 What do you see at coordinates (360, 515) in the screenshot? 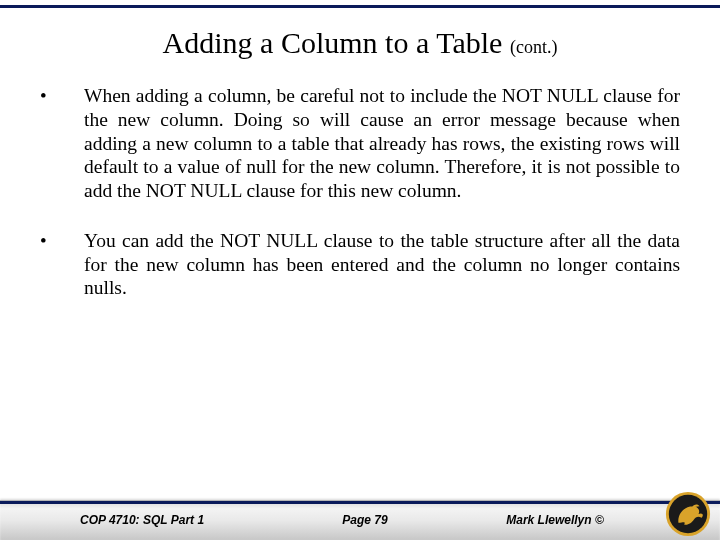
I see `footer: COP 4710: SQL Part 1 Page 79 Mark Llewel…` at bounding box center [360, 515].